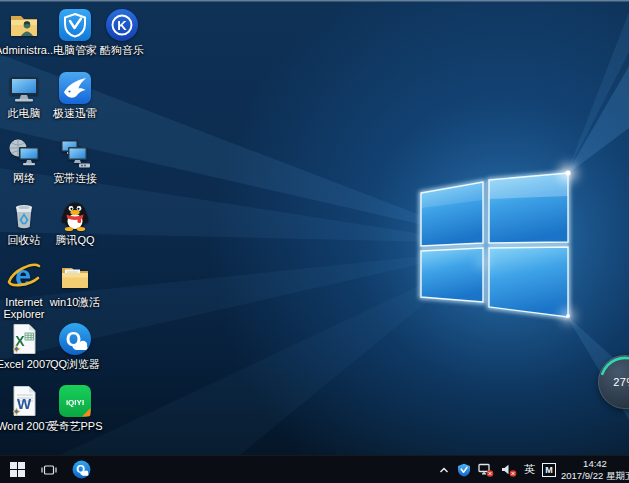 The image size is (629, 483). Describe the element at coordinates (26, 32) in the screenshot. I see `desktop-icon-administrator: Administra...` at that location.